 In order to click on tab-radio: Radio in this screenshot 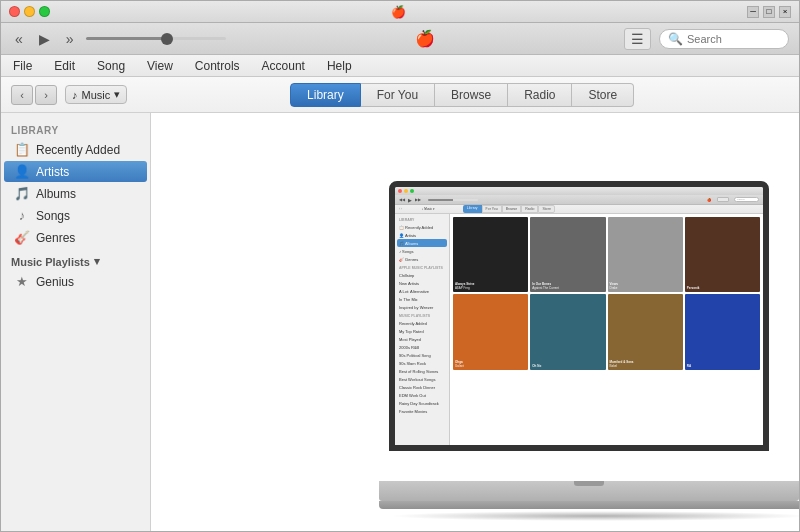, I will do `click(540, 95)`.